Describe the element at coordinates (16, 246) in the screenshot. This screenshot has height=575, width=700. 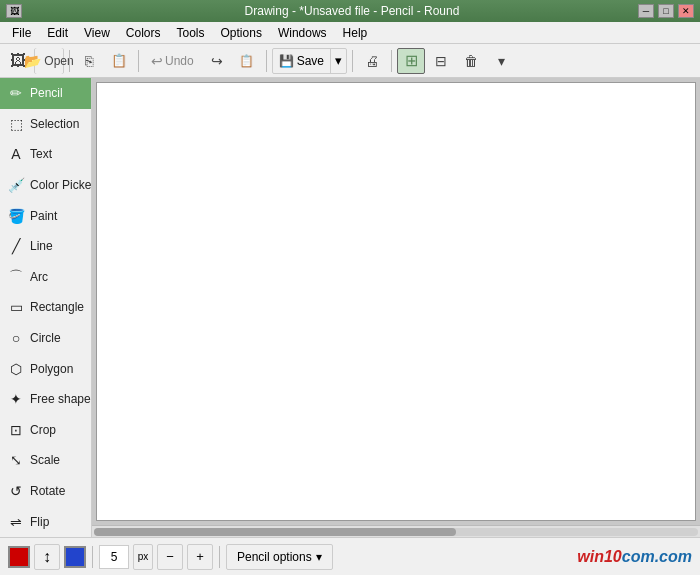
I see `line-icon: ╱` at that location.